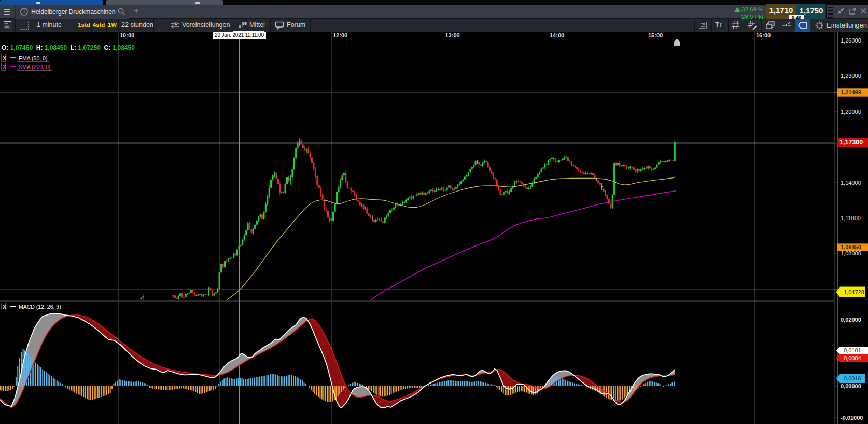 This screenshot has height=424, width=868. I want to click on svg-text: 0,0101, so click(852, 350).